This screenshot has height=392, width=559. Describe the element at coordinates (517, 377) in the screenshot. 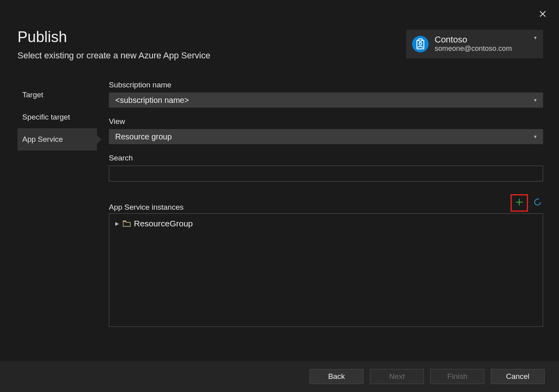

I see `button-label: Cancel` at that location.